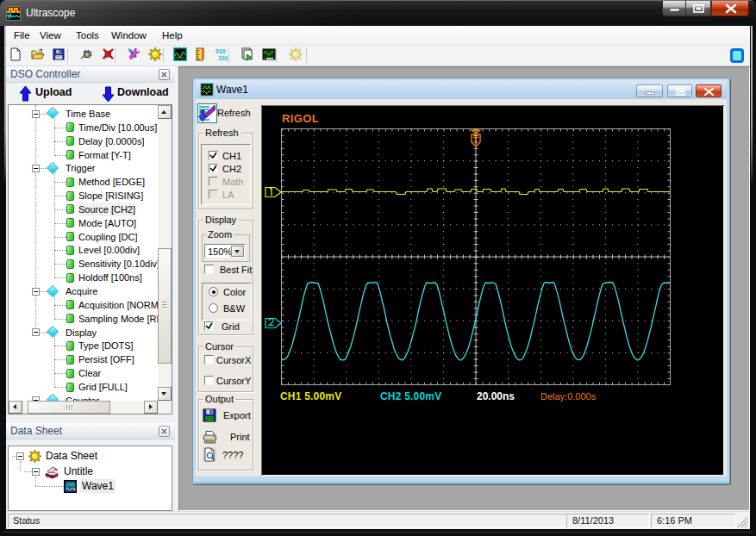  I want to click on svg-text: CH2 5.00mV, so click(410, 396).